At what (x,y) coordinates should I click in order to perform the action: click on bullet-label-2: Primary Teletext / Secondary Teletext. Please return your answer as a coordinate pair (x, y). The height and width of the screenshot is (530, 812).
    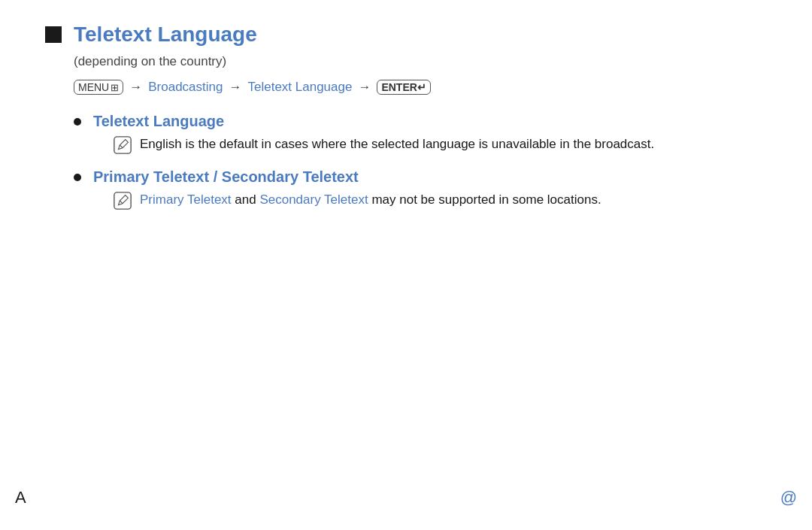
    Looking at the image, I should click on (347, 177).